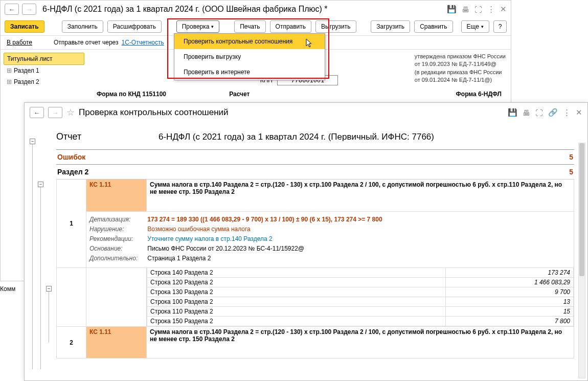  I want to click on line-row: Строка 120 Раздела 21 466 083,29, so click(360, 282).